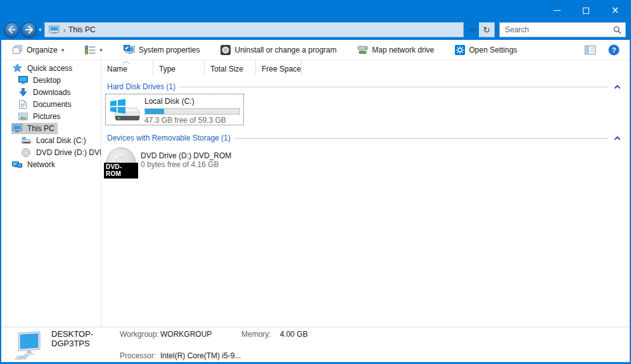 The height and width of the screenshot is (364, 631). What do you see at coordinates (155, 111) in the screenshot?
I see `capacity-bar-fill` at bounding box center [155, 111].